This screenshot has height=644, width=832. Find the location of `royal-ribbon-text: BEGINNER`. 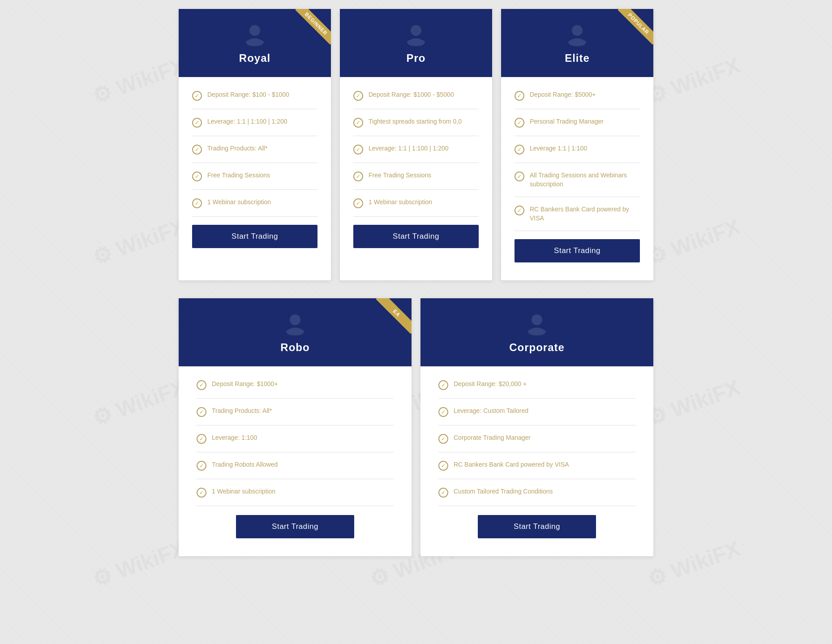

royal-ribbon-text: BEGINNER is located at coordinates (313, 27).